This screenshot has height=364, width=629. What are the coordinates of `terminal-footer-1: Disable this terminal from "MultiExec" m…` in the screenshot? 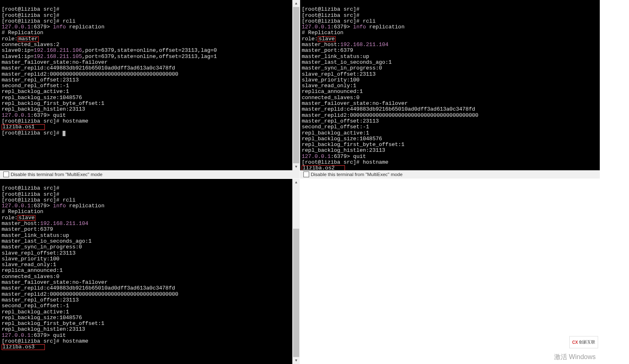 It's located at (150, 174).